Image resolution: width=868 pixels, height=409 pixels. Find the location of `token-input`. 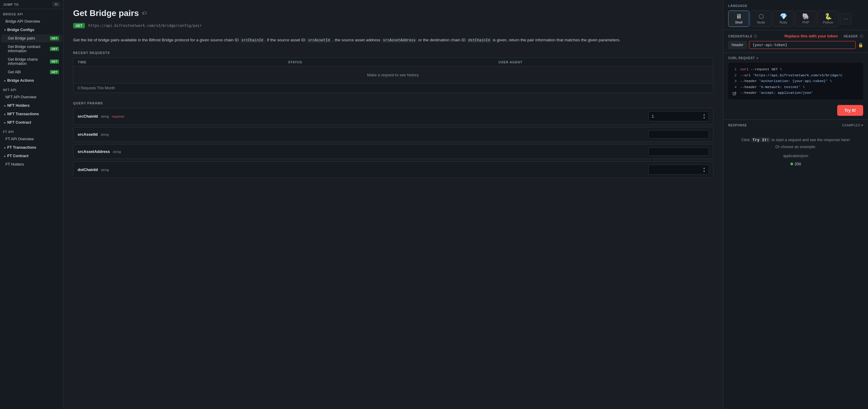

token-input is located at coordinates (802, 45).